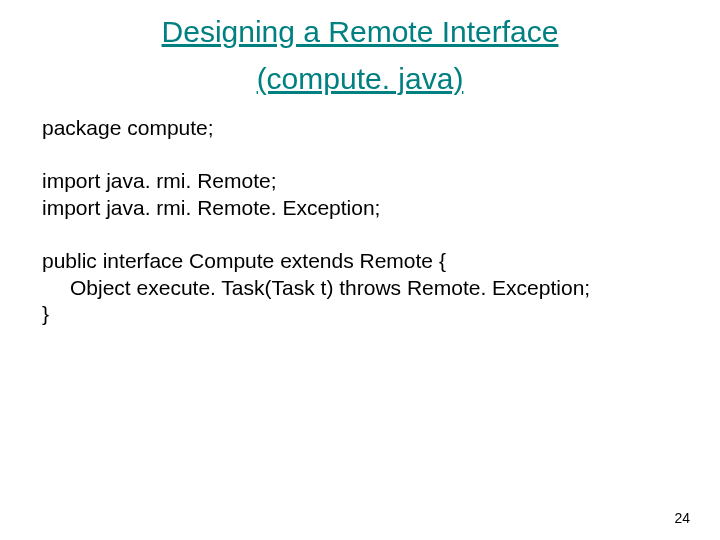  Describe the element at coordinates (682, 518) in the screenshot. I see `page-number: 24` at that location.